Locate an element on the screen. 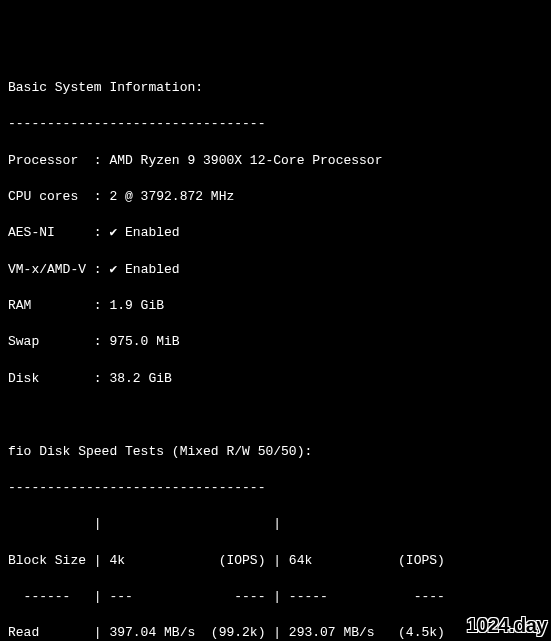 The width and height of the screenshot is (551, 641). fio-blankpipe: | | is located at coordinates (276, 524).